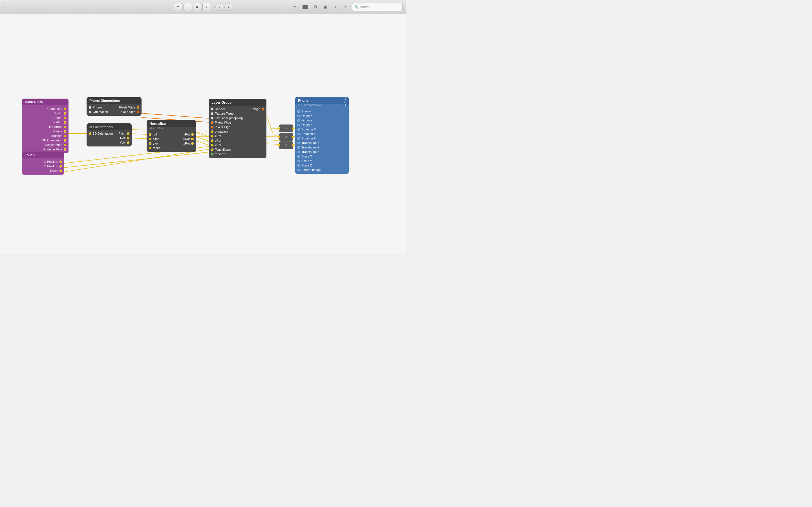 This screenshot has height=507, width=812. Describe the element at coordinates (171, 136) in the screenshot. I see `normalise-node: Normalise Macro Patch roll xRot pitch yR…` at that location.